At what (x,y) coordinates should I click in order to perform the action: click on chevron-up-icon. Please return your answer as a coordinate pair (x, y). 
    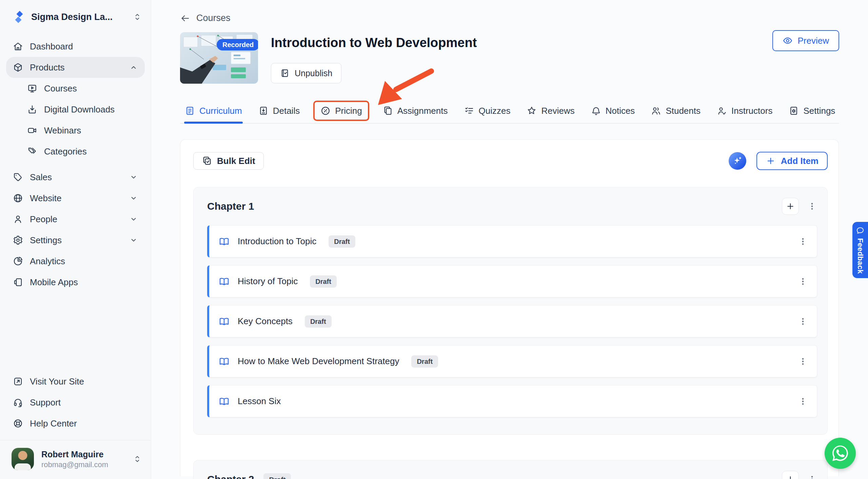
    Looking at the image, I should click on (134, 67).